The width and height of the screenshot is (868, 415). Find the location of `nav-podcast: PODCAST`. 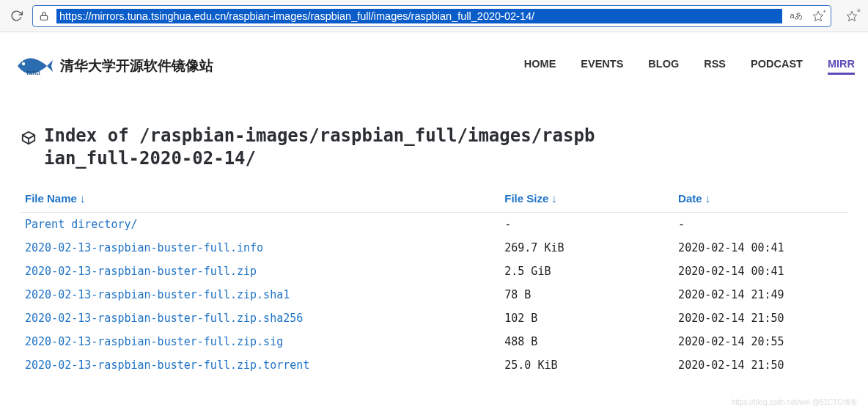

nav-podcast: PODCAST is located at coordinates (777, 66).